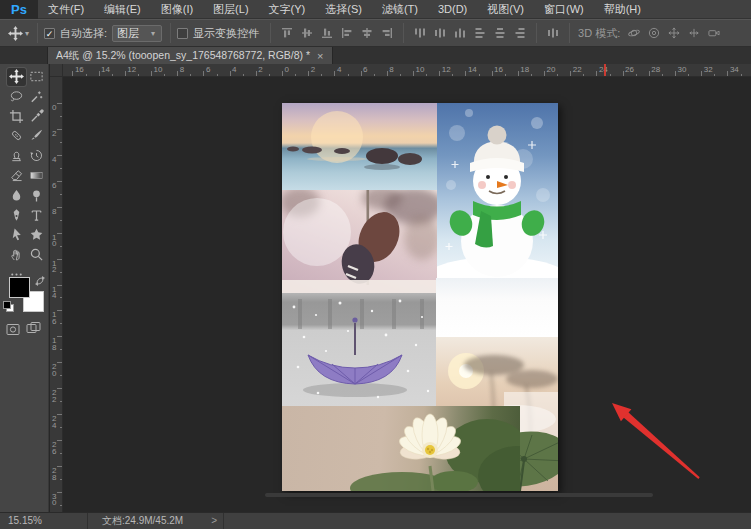 This screenshot has width=751, height=529. Describe the element at coordinates (16, 156) in the screenshot. I see `stamp-tool` at that location.